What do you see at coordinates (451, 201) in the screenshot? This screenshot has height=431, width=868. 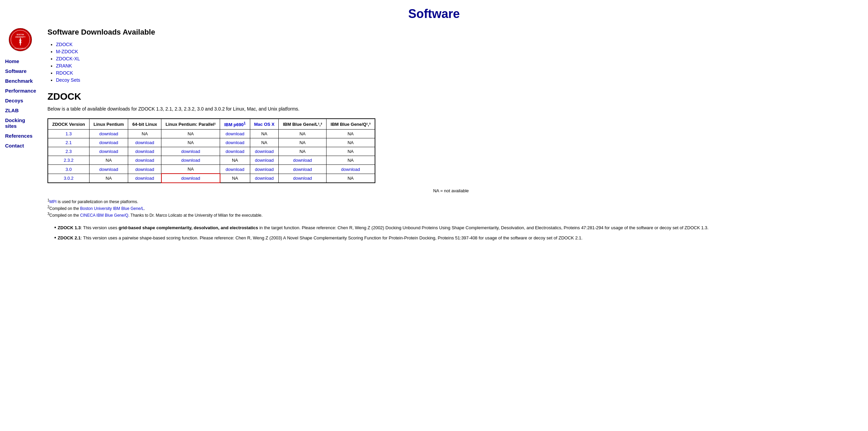 I see `footnote-1: 1MPI is used for parallelization on thes…` at bounding box center [451, 201].